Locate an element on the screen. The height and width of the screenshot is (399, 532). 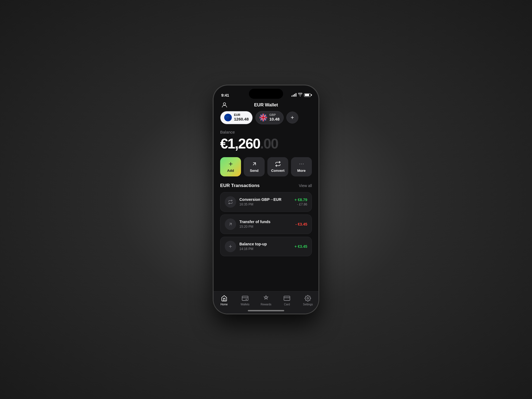
transaction-name-topup: Balance top-up is located at coordinates (265, 244).